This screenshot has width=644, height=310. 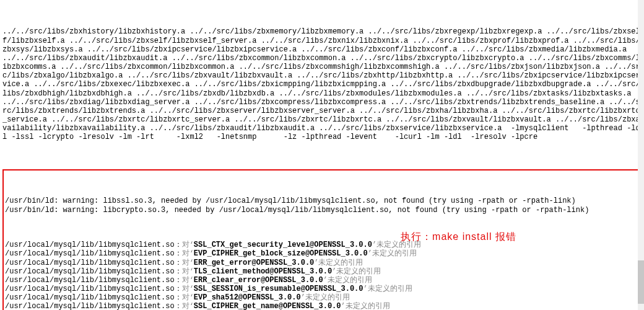 I want to click on vertical-scrollbar, so click(x=641, y=155).